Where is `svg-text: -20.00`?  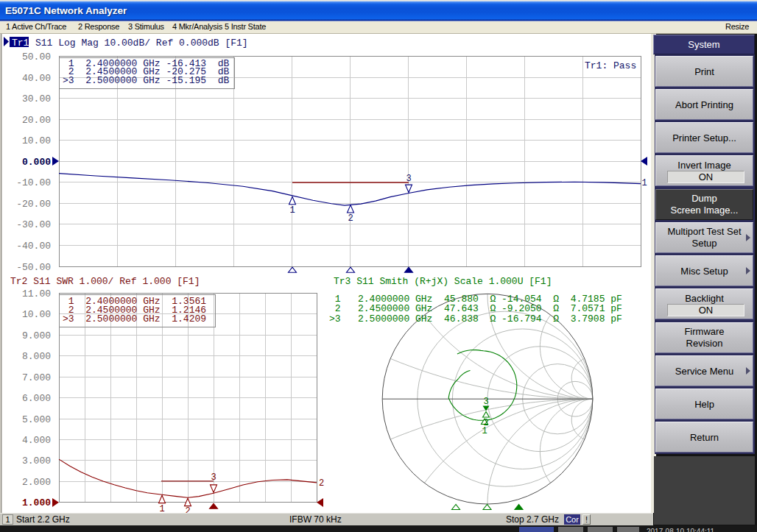 svg-text: -20.00 is located at coordinates (34, 205).